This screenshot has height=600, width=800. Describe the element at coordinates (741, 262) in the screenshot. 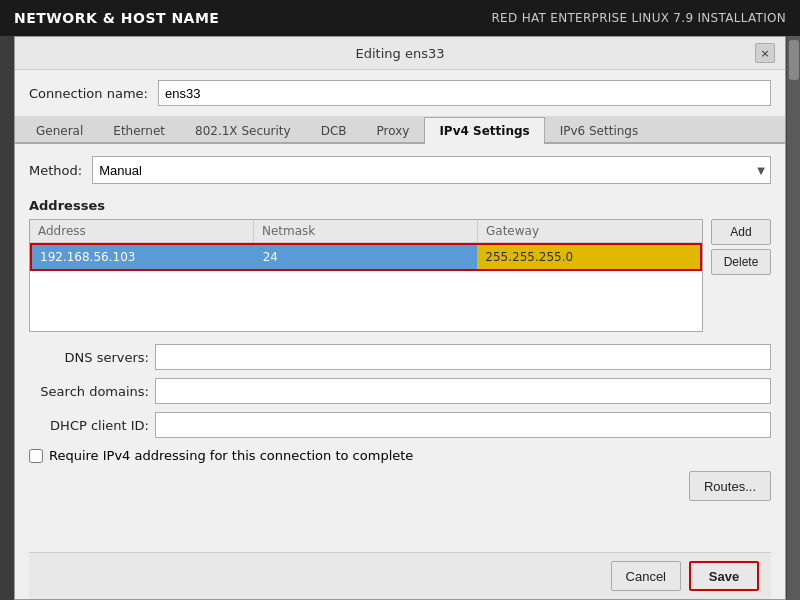

I see `delete-address-button: Delete` at that location.